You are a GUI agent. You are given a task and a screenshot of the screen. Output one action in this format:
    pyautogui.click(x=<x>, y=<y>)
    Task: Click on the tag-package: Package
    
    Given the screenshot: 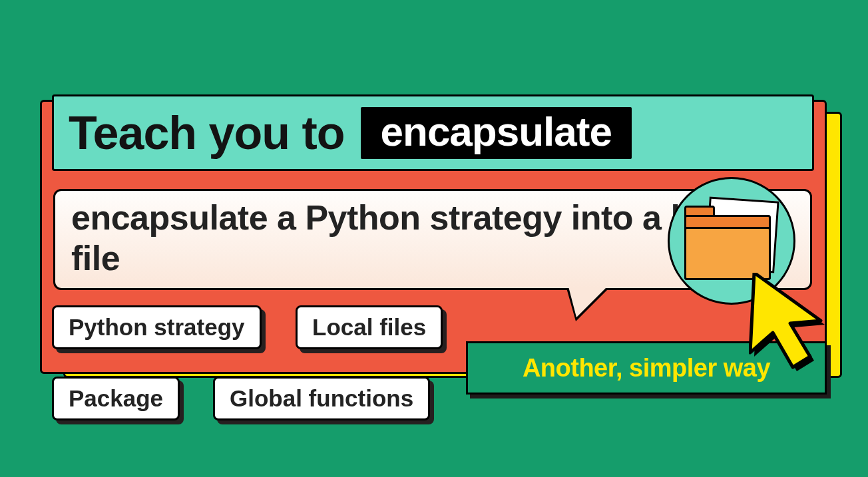 What is the action you would take?
    pyautogui.click(x=116, y=398)
    